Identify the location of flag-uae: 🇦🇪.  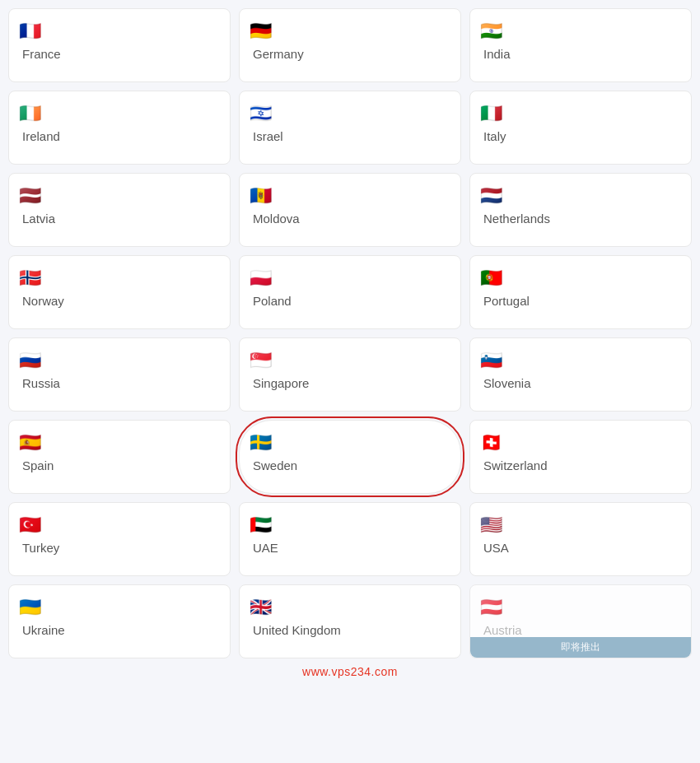
(260, 525).